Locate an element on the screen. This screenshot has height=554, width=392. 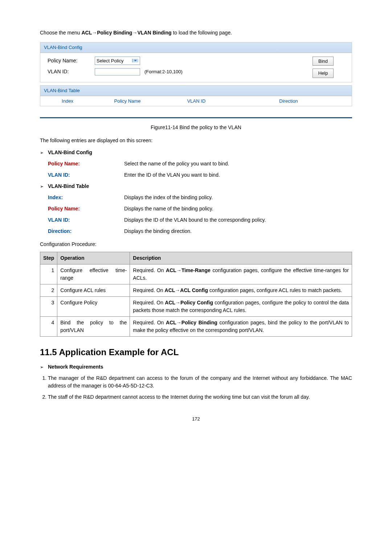
table-row: 1Configure effective time-rangeRequired.… is located at coordinates (196, 274).